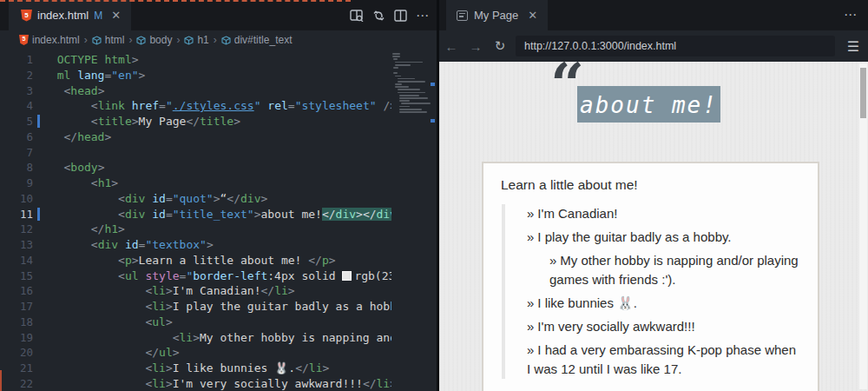 Image resolution: width=868 pixels, height=391 pixels. Describe the element at coordinates (357, 16) in the screenshot. I see `open-preview-icon` at that location.